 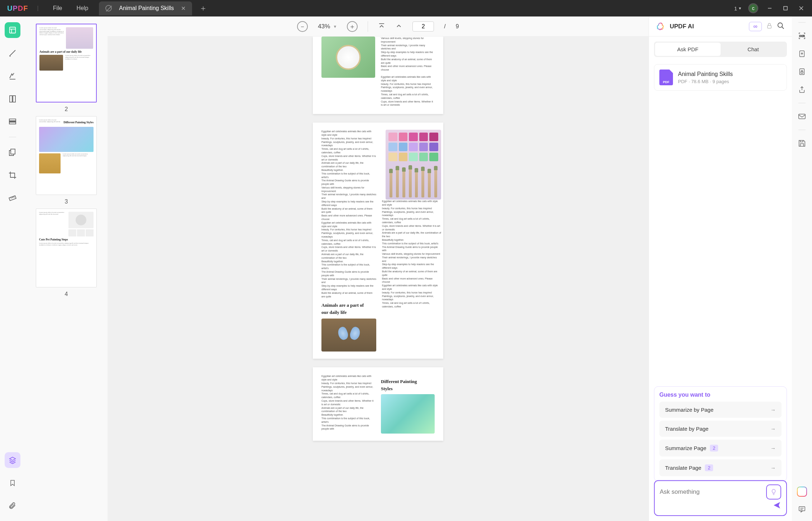 I want to click on copy-pages-button, so click(x=13, y=152).